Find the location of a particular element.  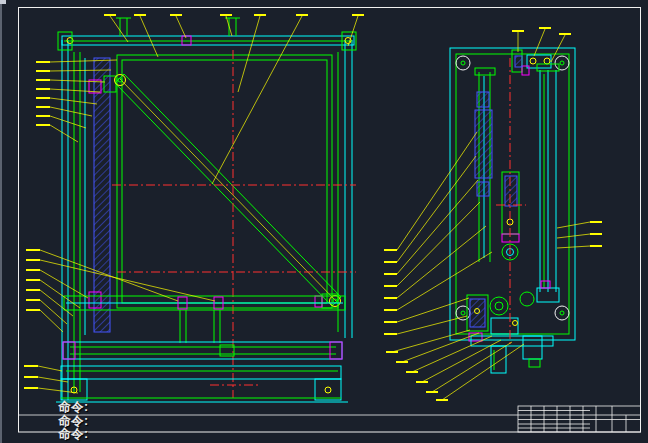

front-base is located at coordinates (202, 384).